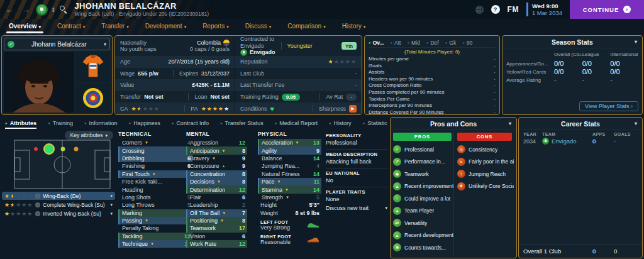 This screenshot has width=644, height=259. I want to click on pa-stars: ★★★★★, so click(215, 109).